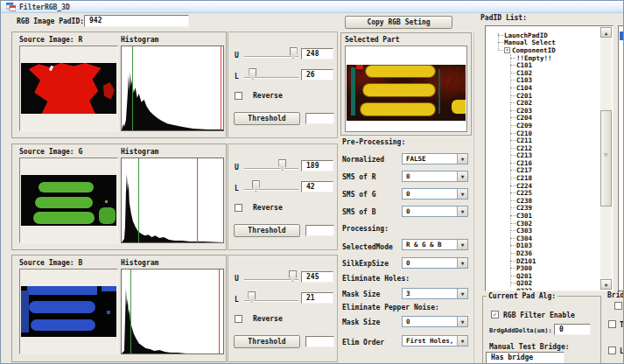 Image resolution: width=624 pixels, height=364 pixels. Describe the element at coordinates (543, 126) in the screenshot. I see `tree-item-c209: C209` at that location.